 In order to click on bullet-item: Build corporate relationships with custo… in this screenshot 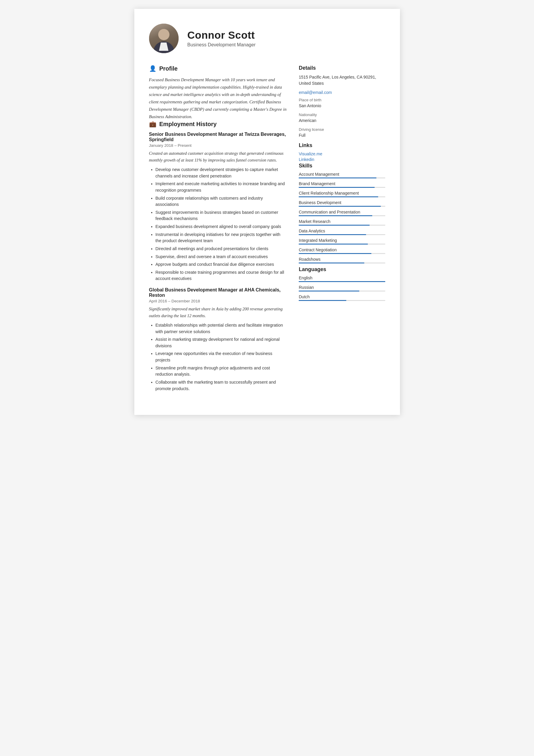, I will do `click(221, 202)`.